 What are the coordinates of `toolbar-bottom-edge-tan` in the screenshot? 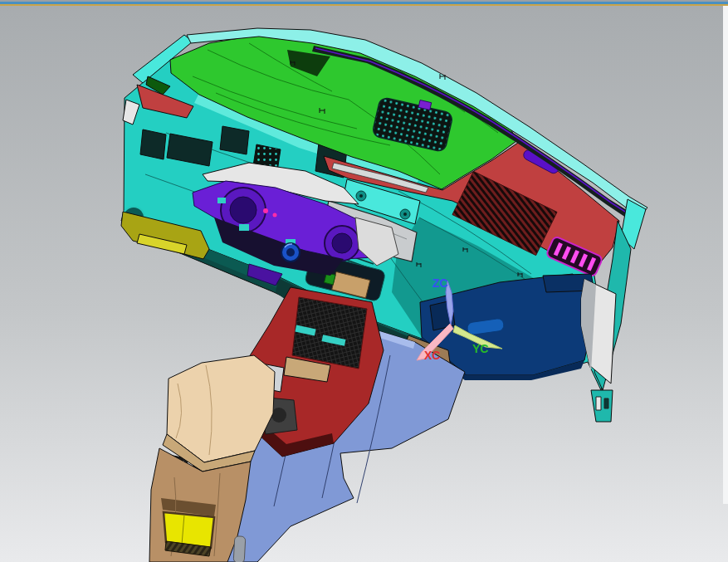 It's located at (364, 5).